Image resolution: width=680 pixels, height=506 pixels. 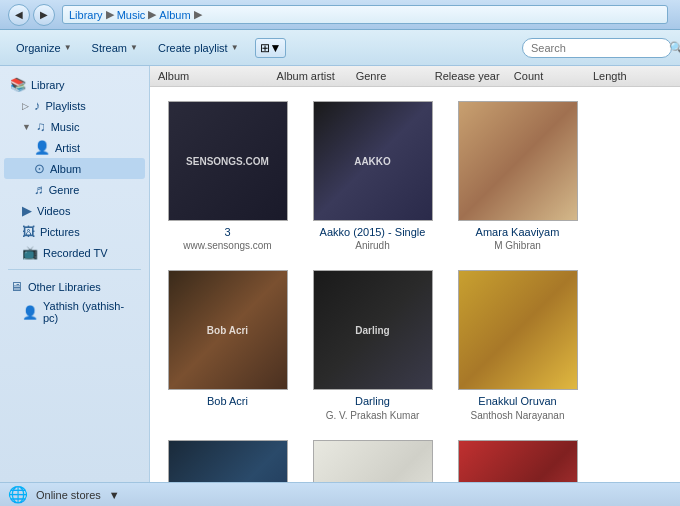 I want to click on user-icon: 👤, so click(x=30, y=312).